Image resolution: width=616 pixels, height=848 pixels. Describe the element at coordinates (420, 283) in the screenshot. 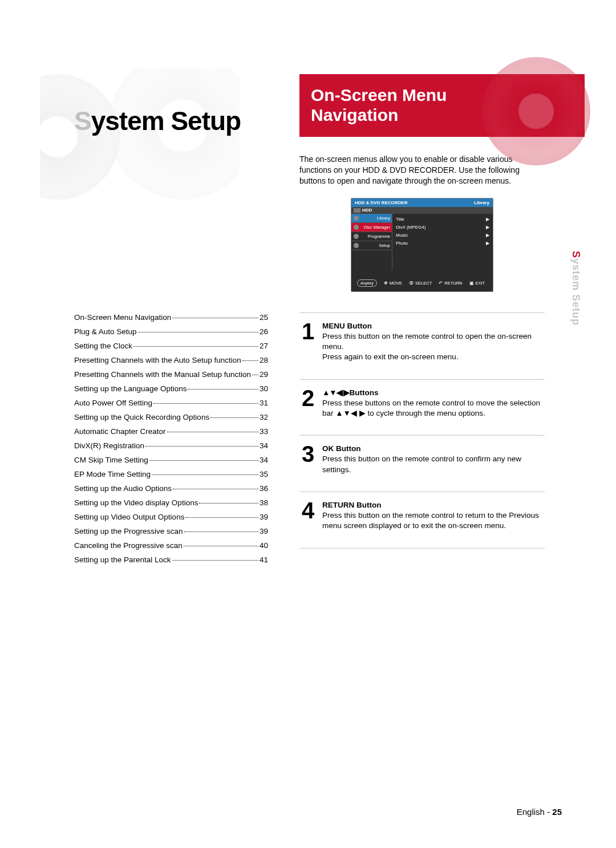

I see `footer-select: ⦿SELECT` at that location.